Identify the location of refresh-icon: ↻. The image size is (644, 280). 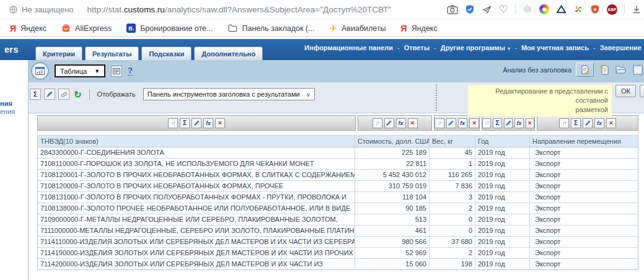
(78, 94).